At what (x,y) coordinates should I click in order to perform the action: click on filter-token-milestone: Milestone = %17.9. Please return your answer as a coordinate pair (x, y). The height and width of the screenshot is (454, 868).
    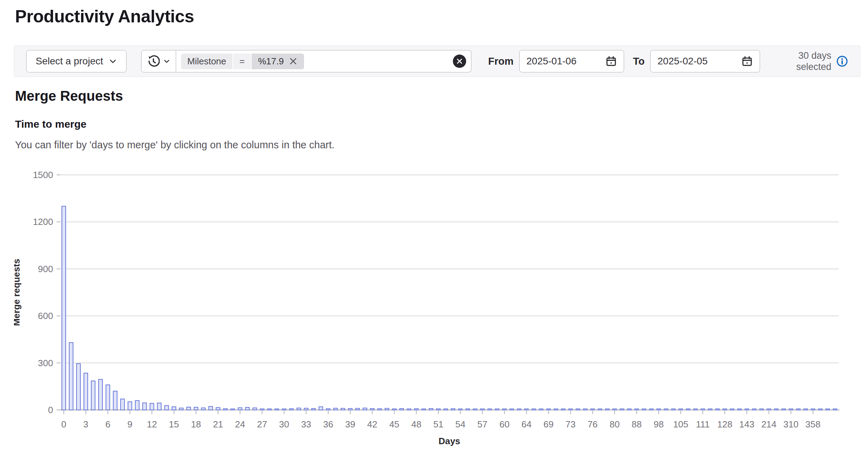
    Looking at the image, I should click on (243, 62).